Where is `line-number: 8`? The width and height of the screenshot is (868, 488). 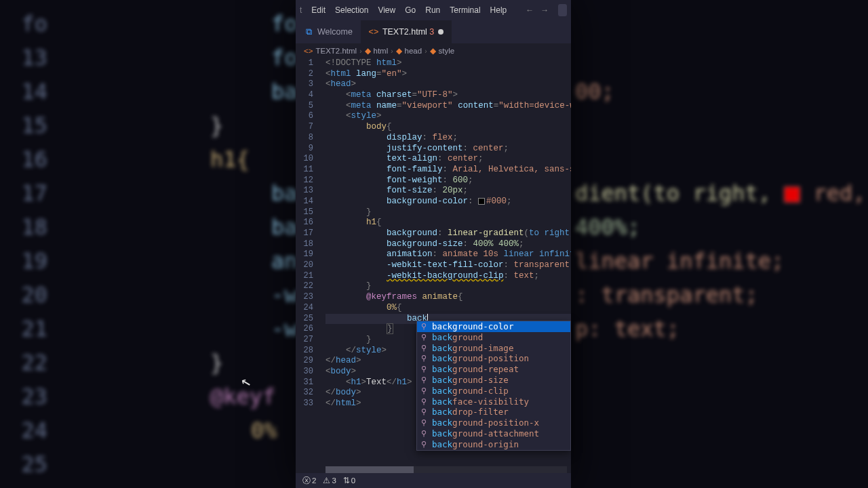 line-number: 8 is located at coordinates (304, 138).